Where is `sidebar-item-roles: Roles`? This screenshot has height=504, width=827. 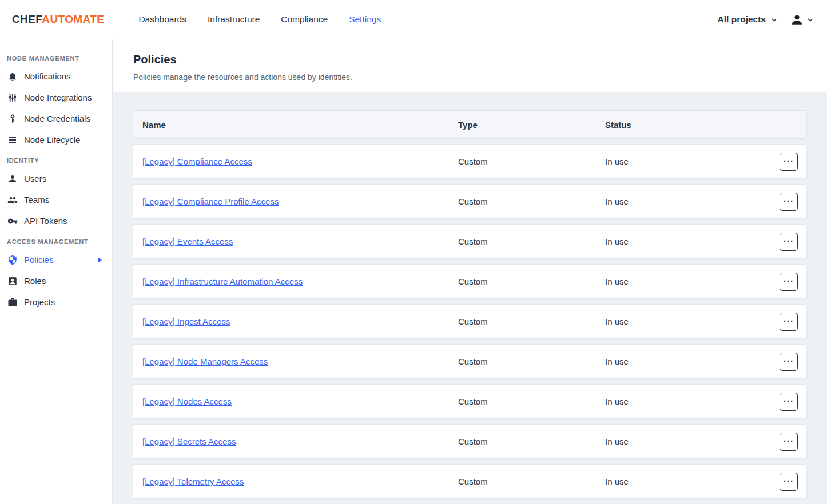
sidebar-item-roles: Roles is located at coordinates (56, 281).